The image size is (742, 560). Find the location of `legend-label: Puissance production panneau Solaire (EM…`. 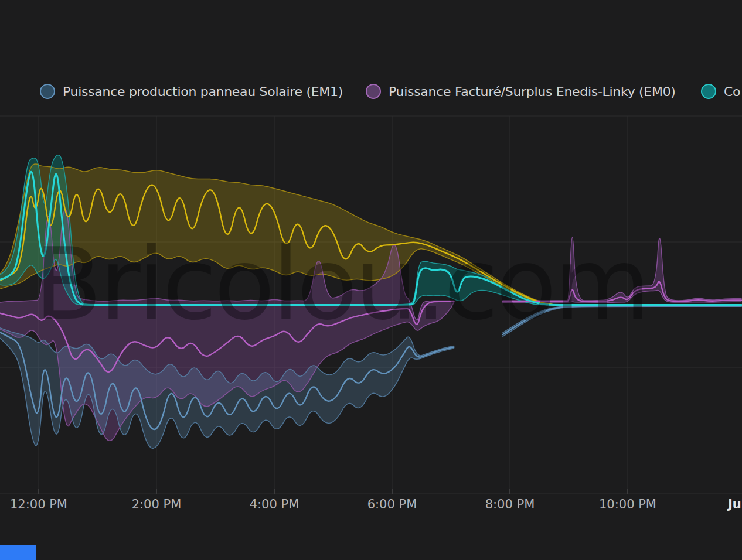

legend-label: Puissance production panneau Solaire (EM… is located at coordinates (203, 91).